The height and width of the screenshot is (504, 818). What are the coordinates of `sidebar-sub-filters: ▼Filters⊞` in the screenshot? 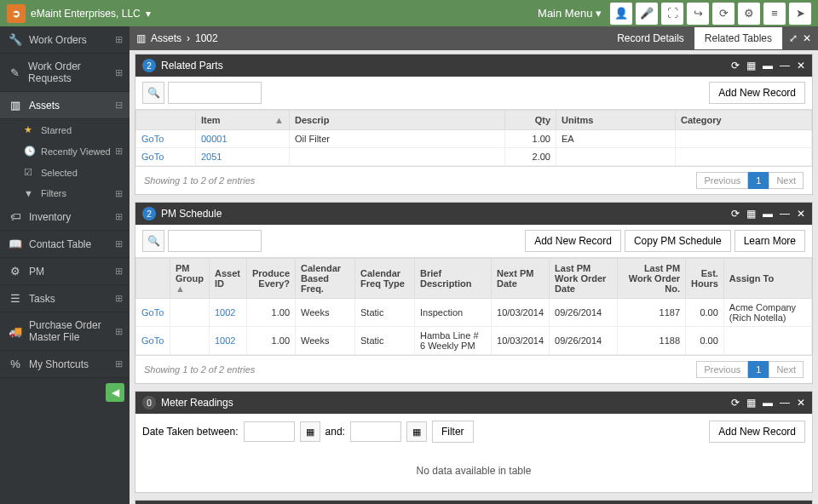 It's located at (65, 193).